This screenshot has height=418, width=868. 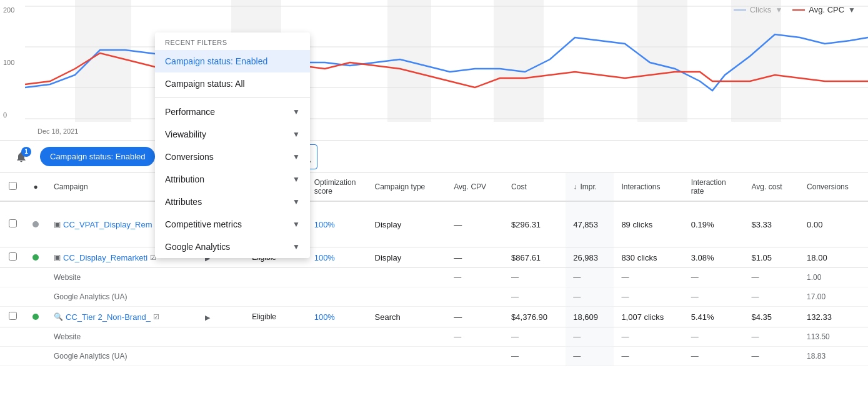 What do you see at coordinates (714, 224) in the screenshot?
I see `interaction-rate-cell: 0.19%` at bounding box center [714, 224].